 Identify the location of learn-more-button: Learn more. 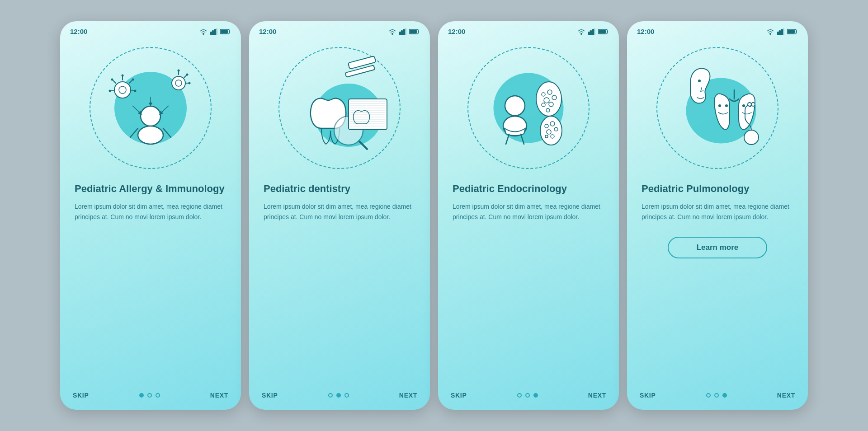
(717, 248).